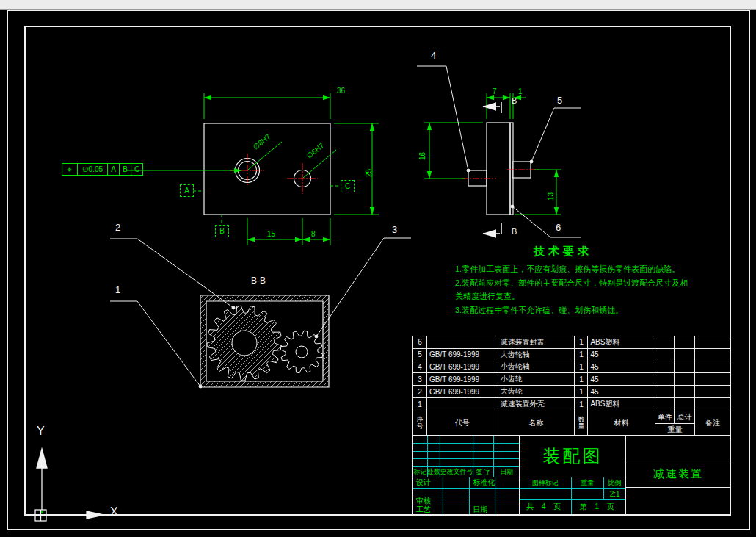  Describe the element at coordinates (599, 507) in the screenshot. I see `page-current: 第 1 页` at that location.